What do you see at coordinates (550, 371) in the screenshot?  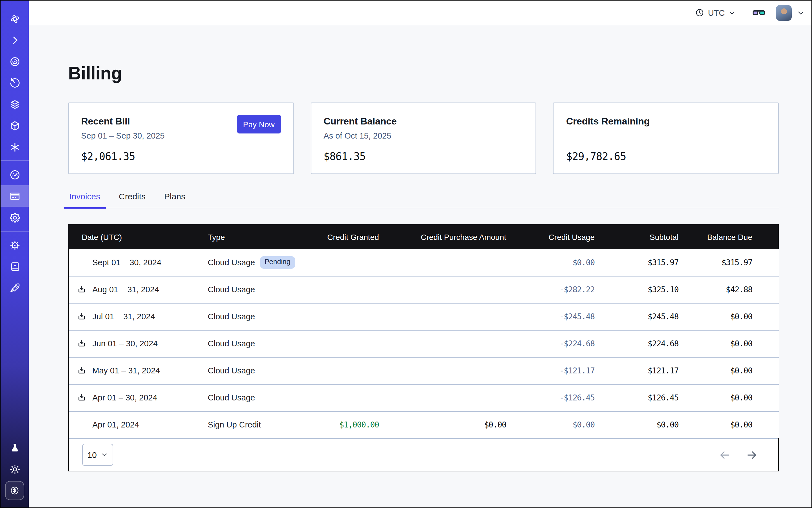 I see `credit-usage-cell: -$121.17` at bounding box center [550, 371].